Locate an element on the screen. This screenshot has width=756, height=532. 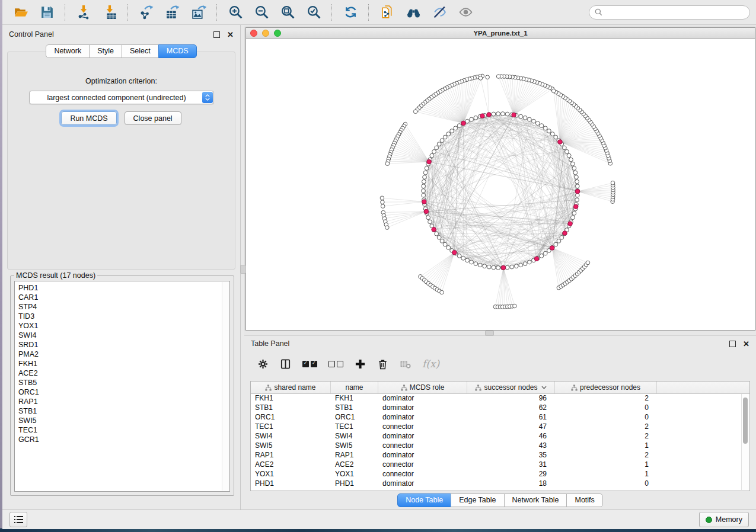
mcds-result-item: STB5 is located at coordinates (124, 383).